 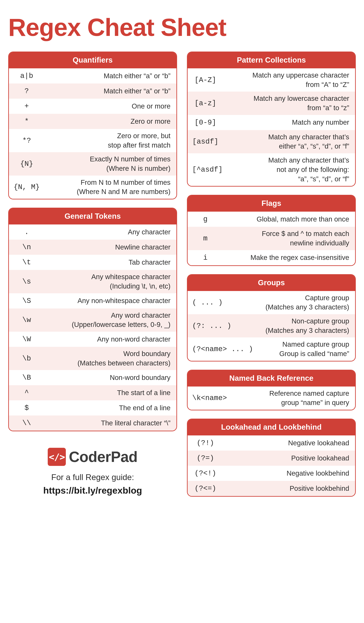 I want to click on card-body: (?!)Negative lookahead(?=)Positive looka…, so click(x=271, y=466).